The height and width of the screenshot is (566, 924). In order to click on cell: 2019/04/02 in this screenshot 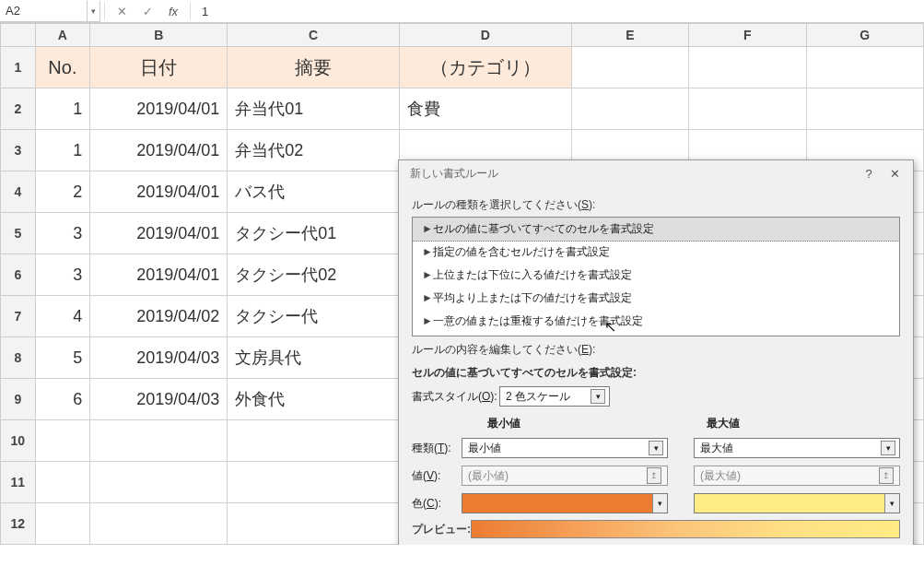, I will do `click(158, 317)`.